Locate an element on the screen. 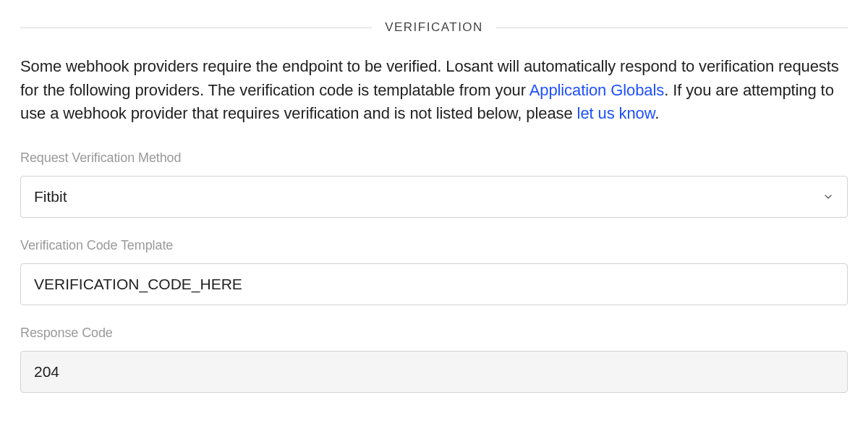  response-code-field: Response Code is located at coordinates (434, 359).